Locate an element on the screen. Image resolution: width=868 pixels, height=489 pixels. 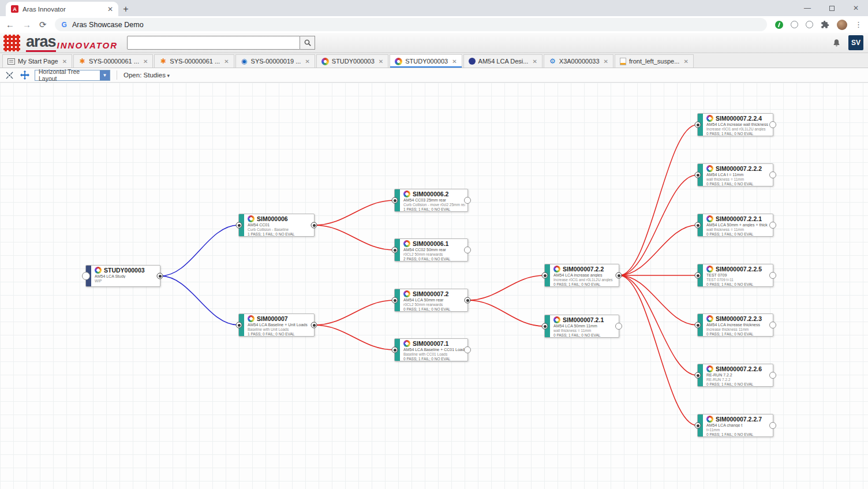
search-input is located at coordinates (214, 43).